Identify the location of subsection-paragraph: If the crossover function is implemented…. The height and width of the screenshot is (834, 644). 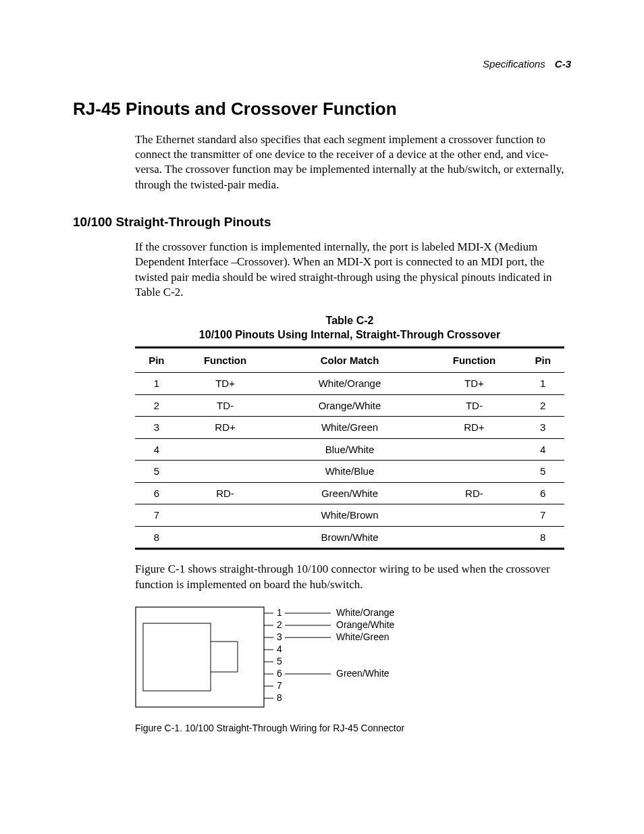
(350, 269).